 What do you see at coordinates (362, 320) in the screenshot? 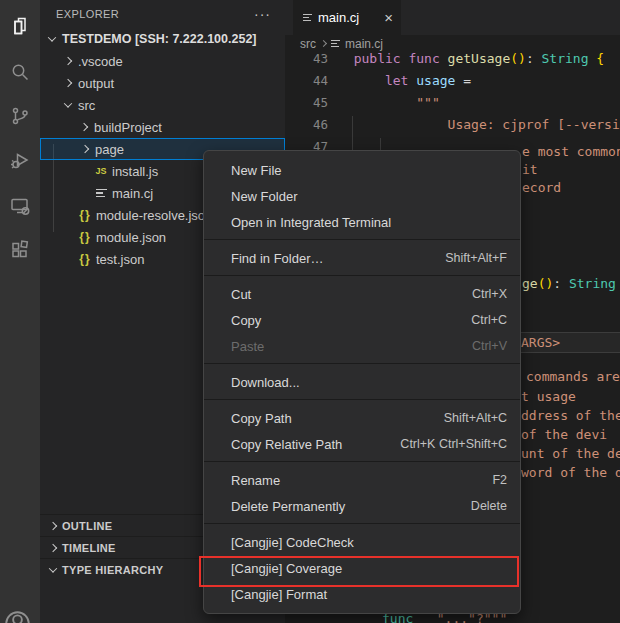
I see `menu-item-copy: Copy Ctrl+C` at bounding box center [362, 320].